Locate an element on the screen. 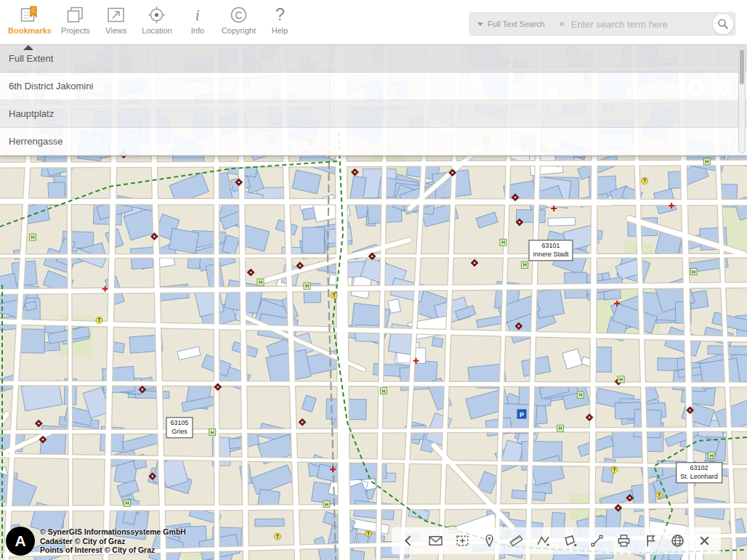  toolbar-button-label: Bookmarks is located at coordinates (30, 31).